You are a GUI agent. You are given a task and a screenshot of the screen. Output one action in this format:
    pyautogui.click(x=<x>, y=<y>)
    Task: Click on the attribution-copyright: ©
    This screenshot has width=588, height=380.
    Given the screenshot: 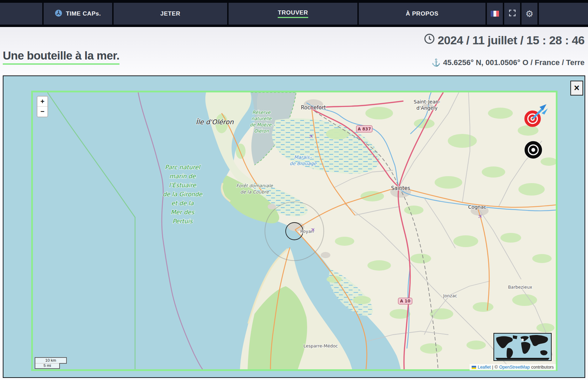 What is the action you would take?
    pyautogui.click(x=496, y=367)
    